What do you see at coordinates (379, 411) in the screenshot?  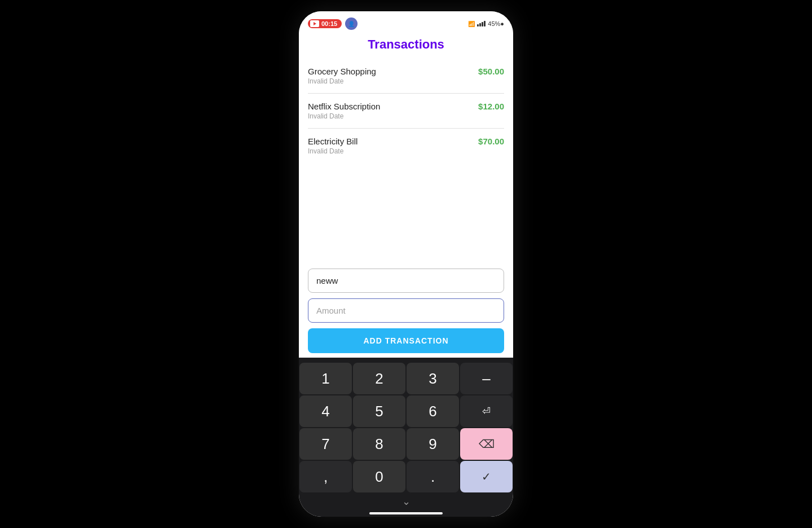 I see `key-5: 5` at bounding box center [379, 411].